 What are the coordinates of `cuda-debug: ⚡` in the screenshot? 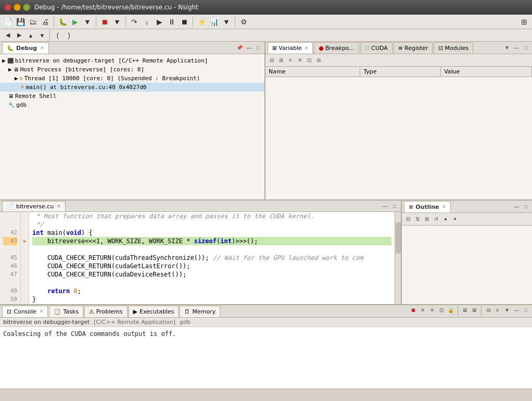 It's located at (201, 22).